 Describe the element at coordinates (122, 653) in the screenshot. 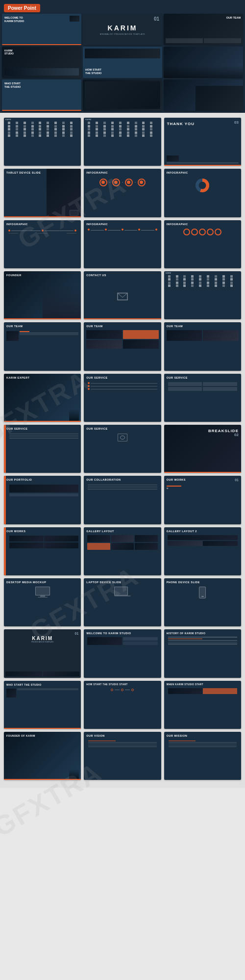

I see `slides-row-11: KARIM PRESENTATION TEMPLATE 01 WELCOME T…` at that location.